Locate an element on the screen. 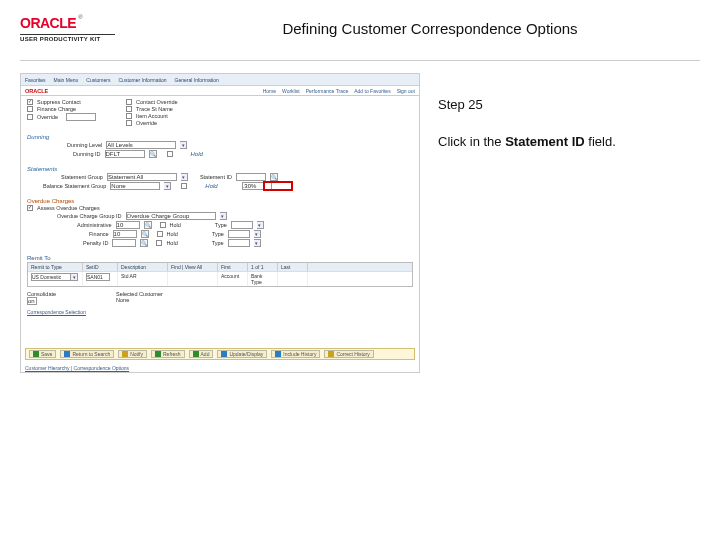 The height and width of the screenshot is (540, 720). oracle-brand-text: ORACLE is located at coordinates (48, 23).